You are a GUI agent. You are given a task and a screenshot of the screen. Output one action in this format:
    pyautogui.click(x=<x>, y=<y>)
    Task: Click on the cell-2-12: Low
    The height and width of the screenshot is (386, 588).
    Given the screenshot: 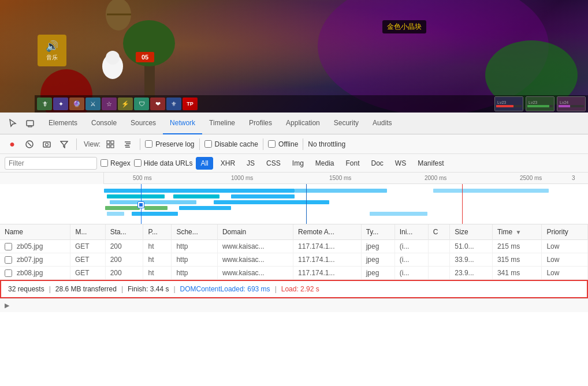 What is the action you would take?
    pyautogui.click(x=565, y=273)
    